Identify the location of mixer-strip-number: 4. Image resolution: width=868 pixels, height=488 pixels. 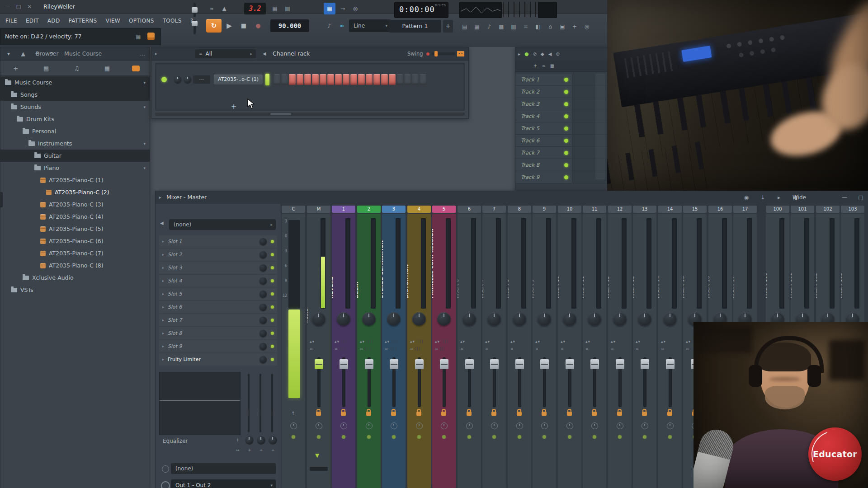
(419, 209).